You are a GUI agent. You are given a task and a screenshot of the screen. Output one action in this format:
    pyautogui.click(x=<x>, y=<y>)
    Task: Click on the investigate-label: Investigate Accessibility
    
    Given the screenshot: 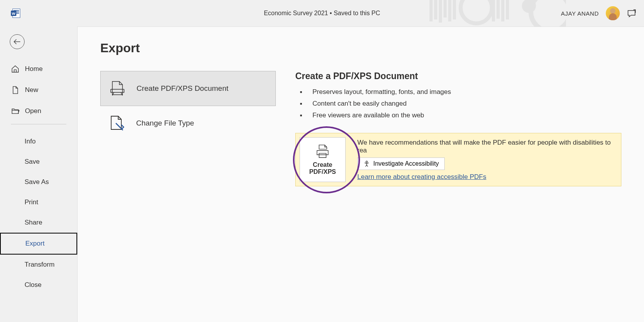 What is the action you would take?
    pyautogui.click(x=406, y=164)
    